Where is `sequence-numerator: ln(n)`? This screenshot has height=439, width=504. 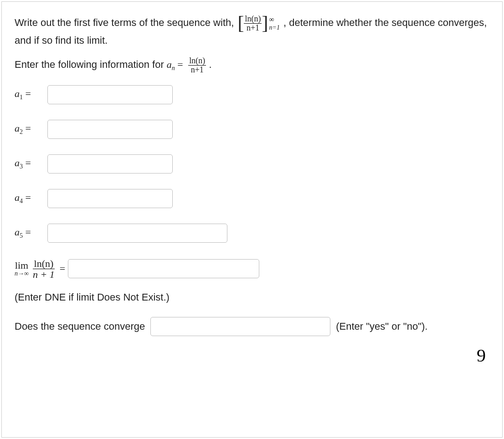
sequence-numerator: ln(n) is located at coordinates (252, 19).